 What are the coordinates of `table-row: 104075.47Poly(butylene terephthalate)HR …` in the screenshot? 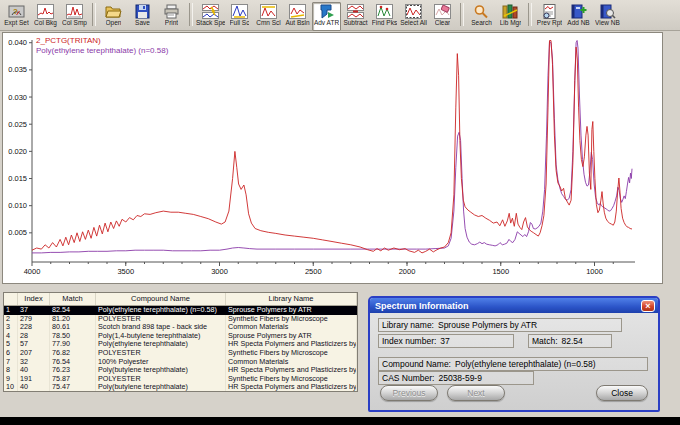 It's located at (180, 388).